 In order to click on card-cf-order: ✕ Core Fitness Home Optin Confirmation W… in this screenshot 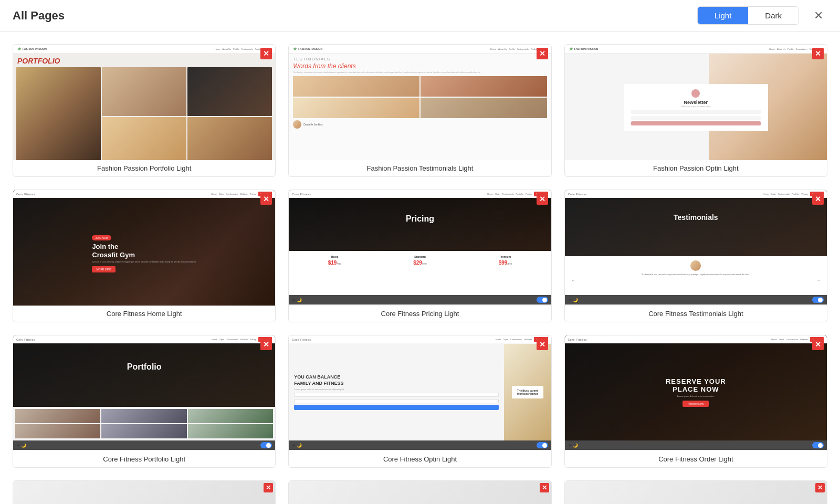, I will do `click(696, 401)`.